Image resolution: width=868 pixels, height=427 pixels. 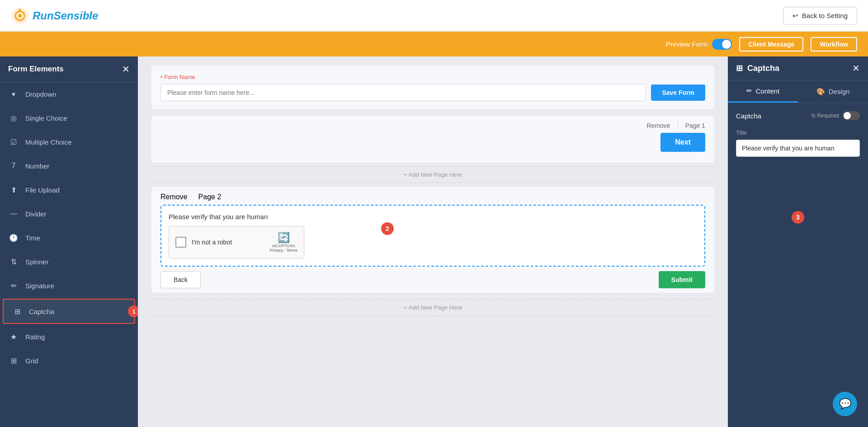 I want to click on recaptcha-sub2: Privacy · Terms, so click(x=284, y=250).